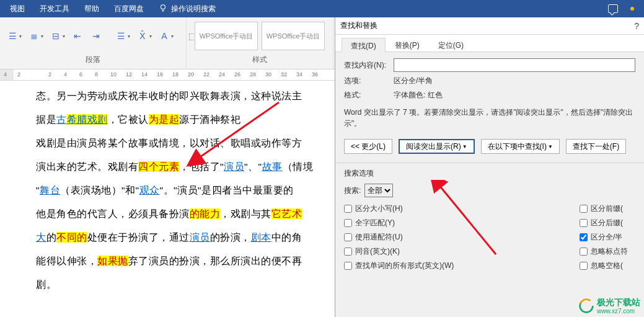 The height and width of the screenshot is (317, 644). I want to click on align-button: ☰▾, so click(123, 36).